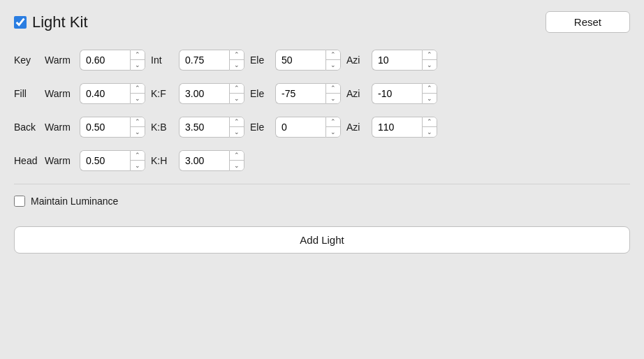  What do you see at coordinates (430, 122) in the screenshot?
I see `back-col4-spin-up: ⌃` at bounding box center [430, 122].